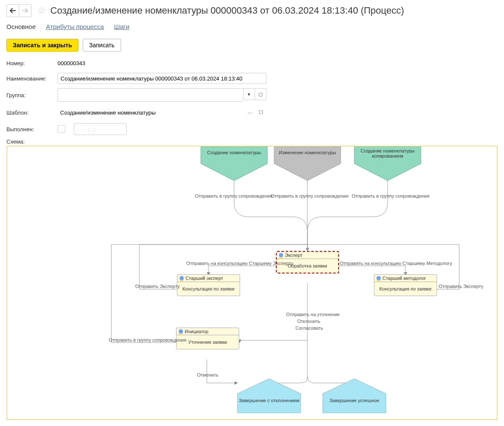 Image resolution: width=504 pixels, height=426 pixels. What do you see at coordinates (100, 129) in the screenshot?
I see `done-date-field: . . : :` at bounding box center [100, 129].